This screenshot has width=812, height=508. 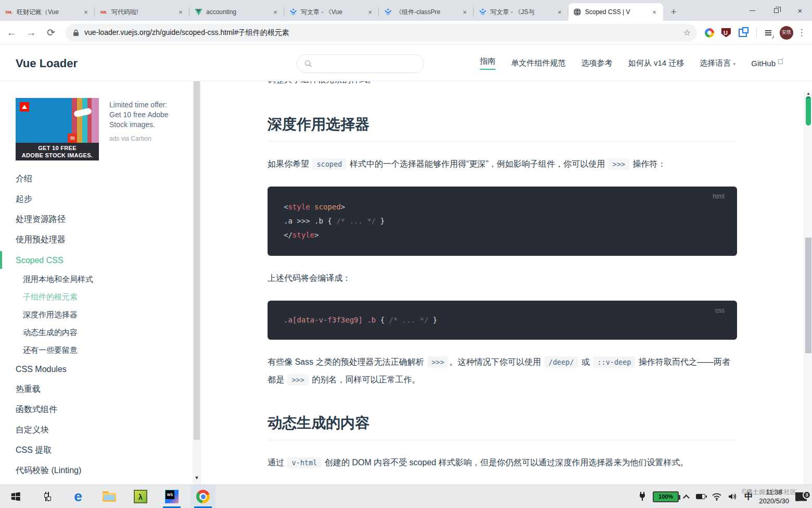 What do you see at coordinates (502, 128) in the screenshot?
I see `section-heading-deep-selectors: 深度作用选择器` at bounding box center [502, 128].